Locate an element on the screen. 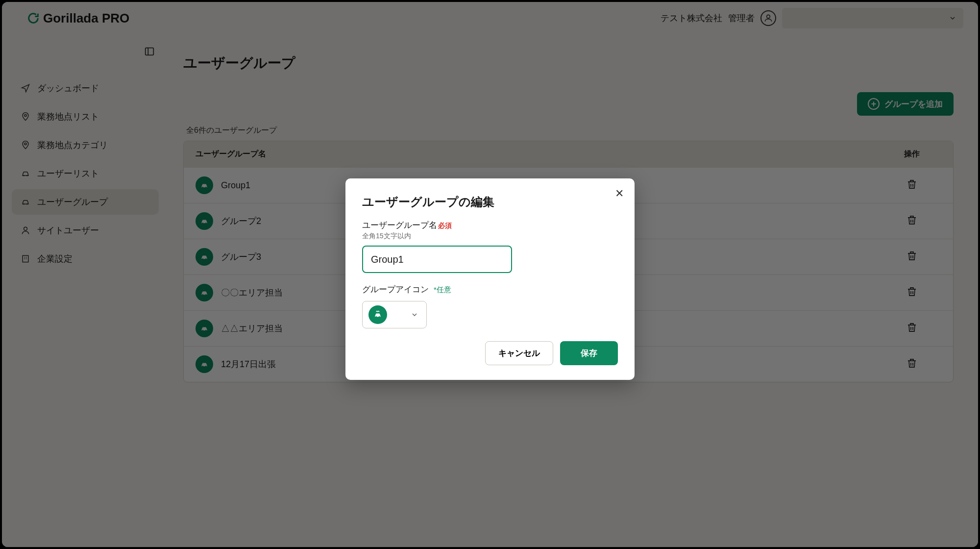 The height and width of the screenshot is (549, 980). close-icon: ✕ is located at coordinates (619, 193).